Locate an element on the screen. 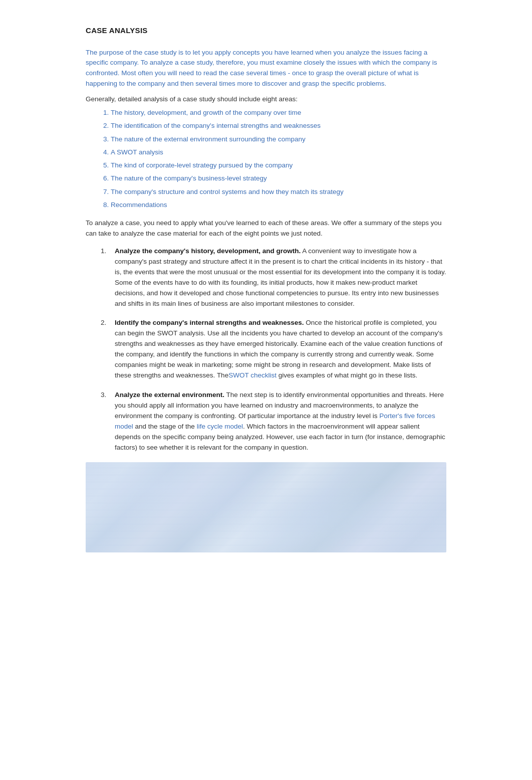 This screenshot has width=532, height=780. detail-item-1-bold: Analyze the company's history, developme… is located at coordinates (207, 251).